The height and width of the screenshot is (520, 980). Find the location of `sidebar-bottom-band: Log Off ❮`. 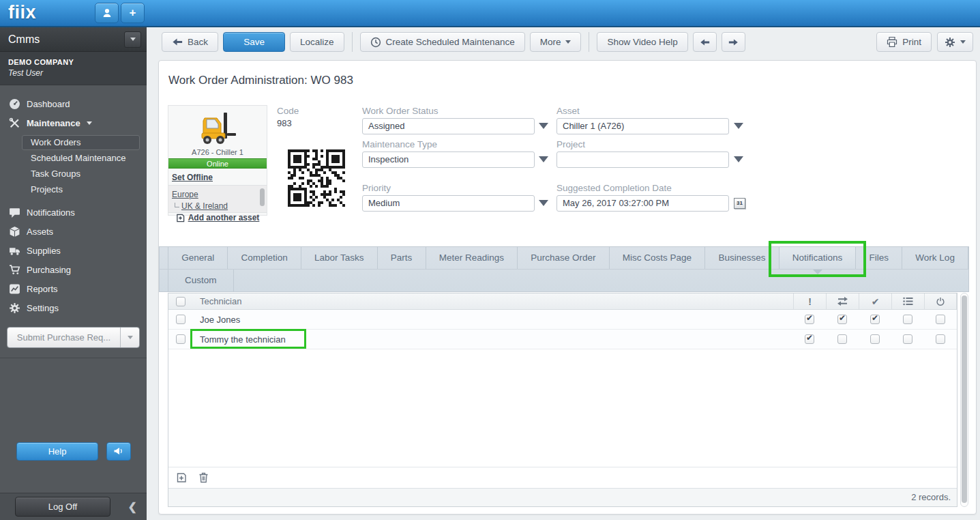

sidebar-bottom-band: Log Off ❮ is located at coordinates (74, 506).